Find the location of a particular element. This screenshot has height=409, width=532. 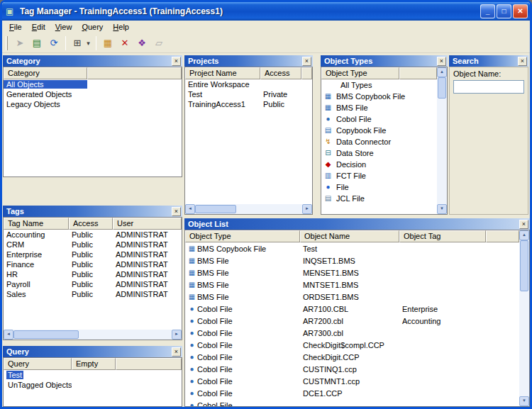

tag-row: Sales Public ADMINISTRAT is located at coordinates (92, 294).